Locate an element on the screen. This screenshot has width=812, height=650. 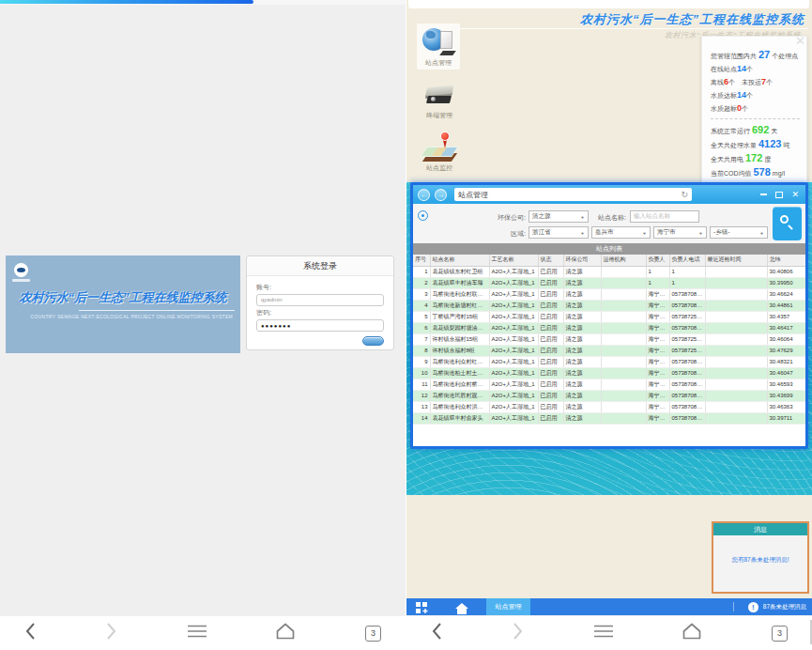
taskbar-tab-station-management: 站点管理 is located at coordinates (509, 607).